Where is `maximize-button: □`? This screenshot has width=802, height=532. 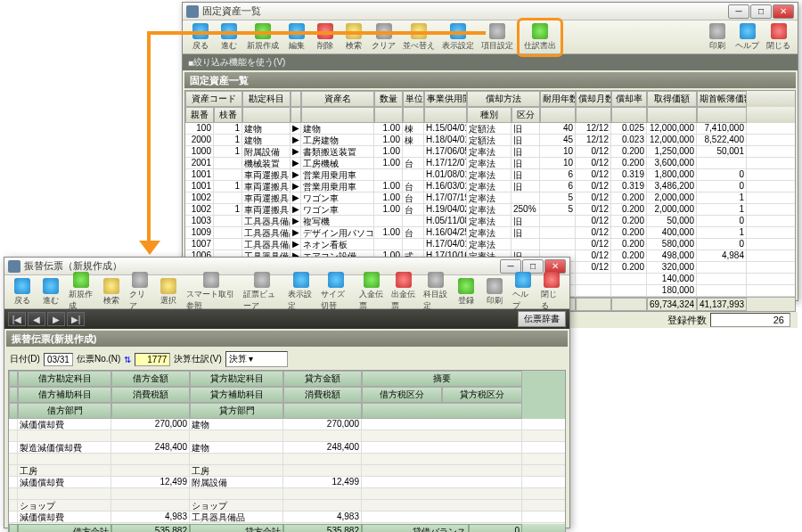 maximize-button: □ is located at coordinates (761, 12).